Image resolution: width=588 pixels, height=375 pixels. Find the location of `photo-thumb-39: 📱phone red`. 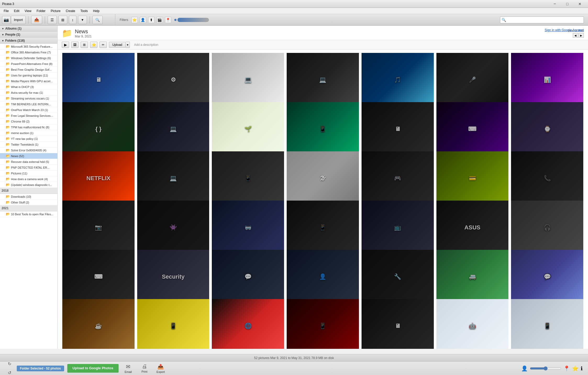

photo-thumb-39: 📱phone red is located at coordinates (323, 324).